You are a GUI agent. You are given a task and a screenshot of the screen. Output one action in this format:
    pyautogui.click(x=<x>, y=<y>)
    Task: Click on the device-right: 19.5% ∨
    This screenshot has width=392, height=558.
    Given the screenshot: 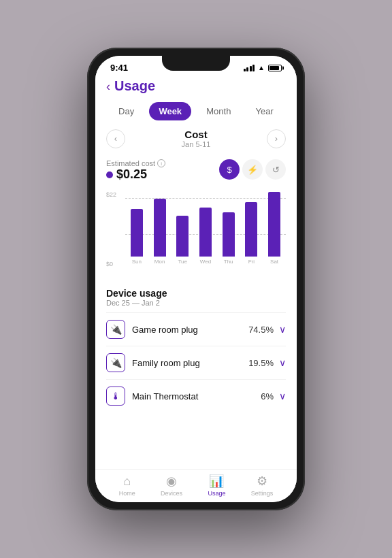 What is the action you would take?
    pyautogui.click(x=267, y=363)
    